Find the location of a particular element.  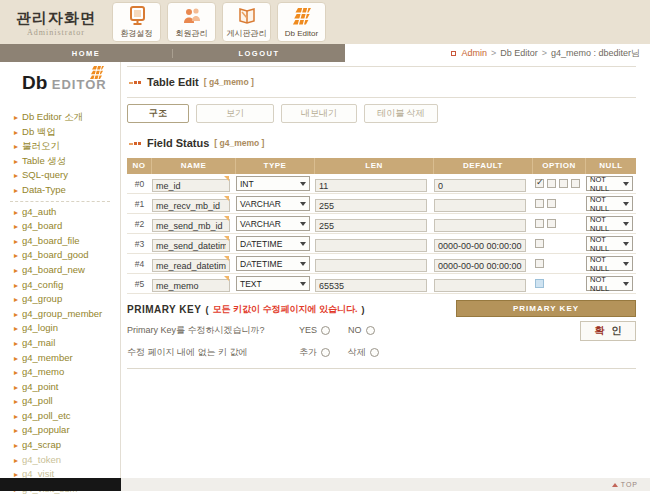

breadcrumb-item: Admin is located at coordinates (474, 53).